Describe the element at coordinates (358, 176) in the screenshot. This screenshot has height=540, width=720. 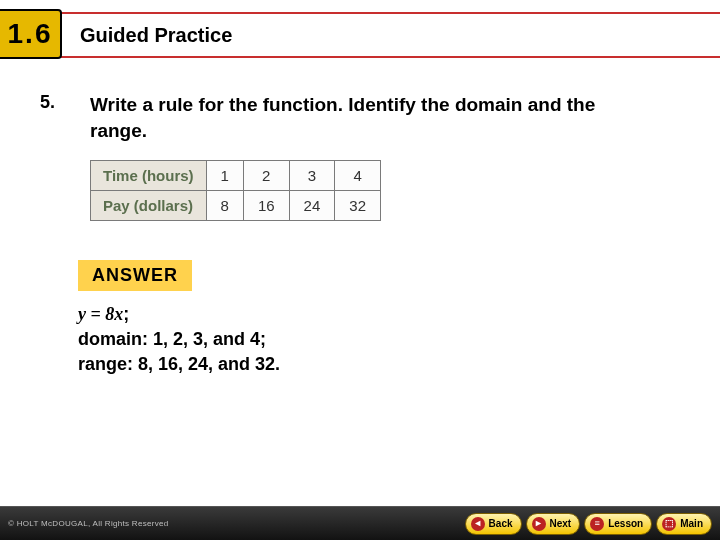
I see `cell: 4` at that location.